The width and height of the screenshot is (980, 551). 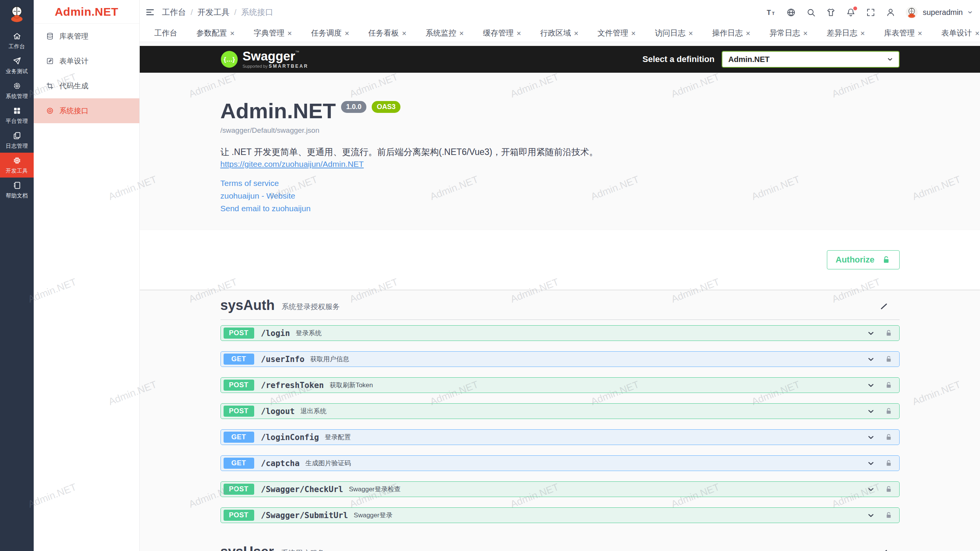 I want to click on authorize-button: Authorize, so click(x=863, y=260).